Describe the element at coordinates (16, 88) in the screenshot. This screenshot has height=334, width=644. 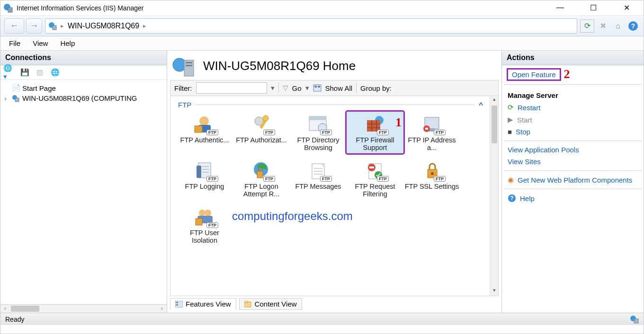
I see `start-page-icon: 📄` at that location.